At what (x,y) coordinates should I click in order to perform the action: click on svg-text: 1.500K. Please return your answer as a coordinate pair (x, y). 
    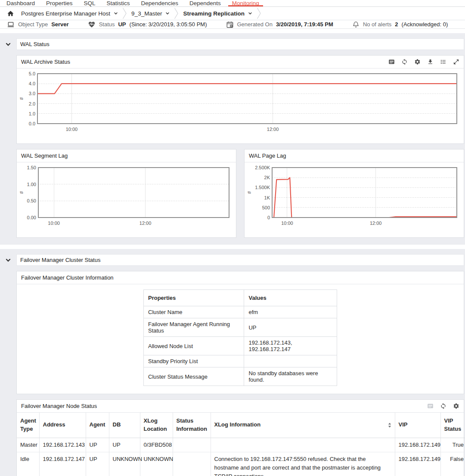
    Looking at the image, I should click on (263, 187).